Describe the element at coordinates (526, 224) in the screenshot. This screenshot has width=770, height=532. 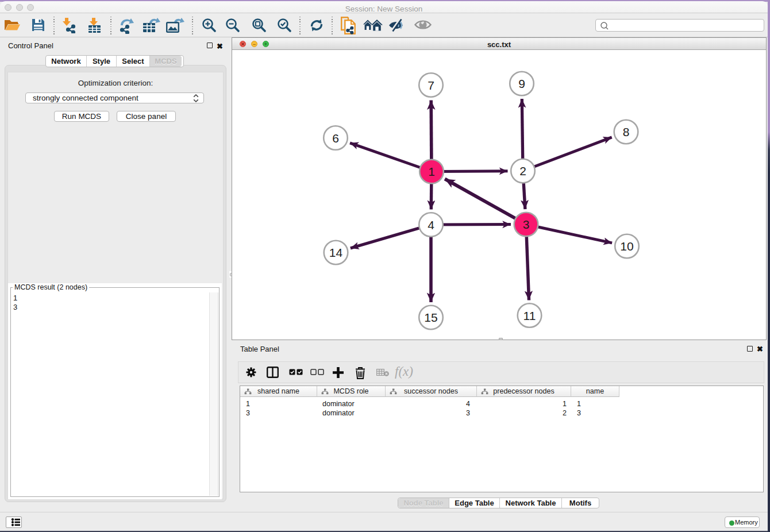
I see `svg-text: 3` at that location.